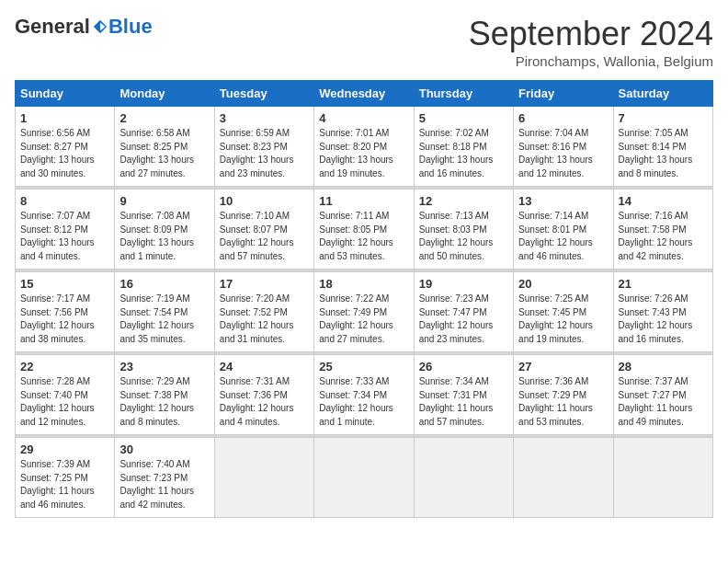 This screenshot has width=728, height=563. Describe the element at coordinates (65, 230) in the screenshot. I see `calendar-cell: 8Sunrise: 7:07 AMSunset: 8:12 PMDaylight…` at that location.